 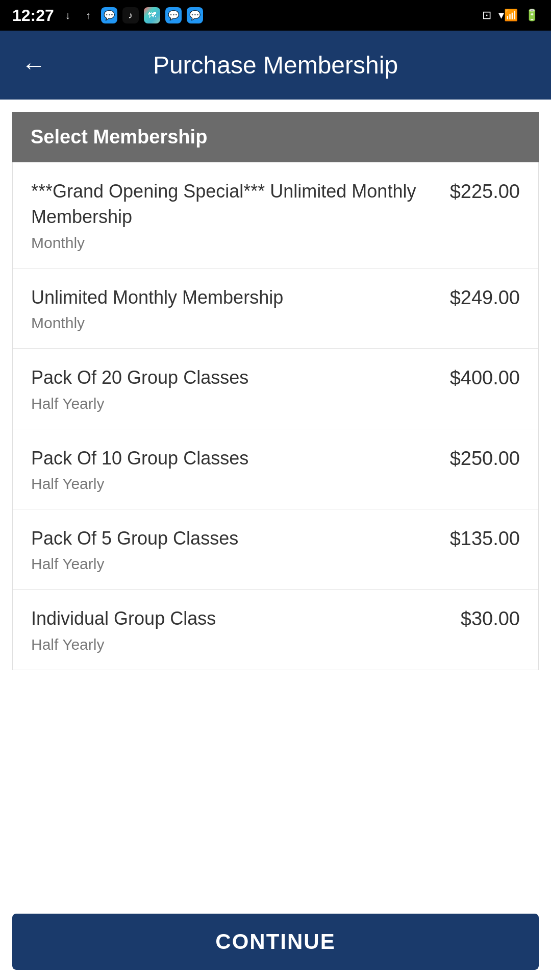 I want to click on membership-price-5: $30.00, so click(x=490, y=618).